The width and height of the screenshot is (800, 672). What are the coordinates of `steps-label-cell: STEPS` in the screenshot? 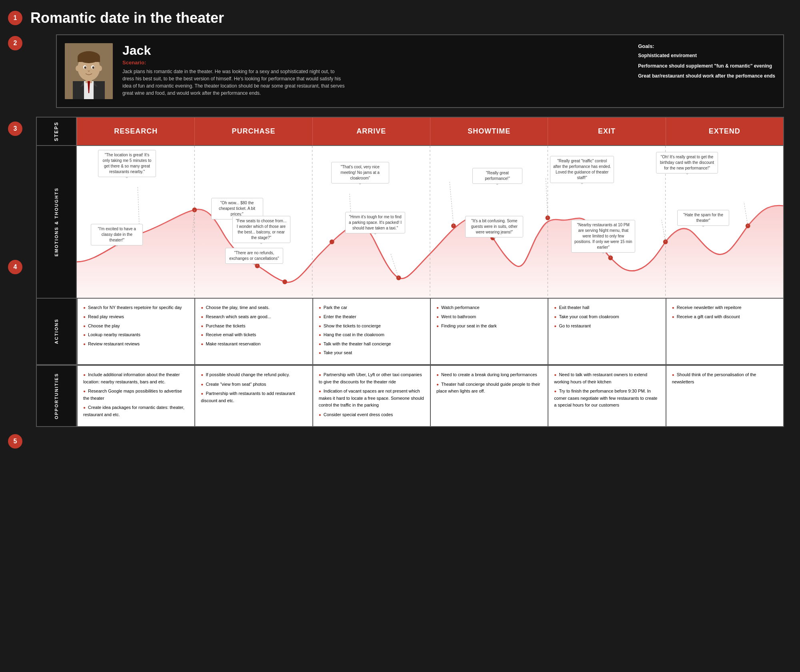 It's located at (57, 132).